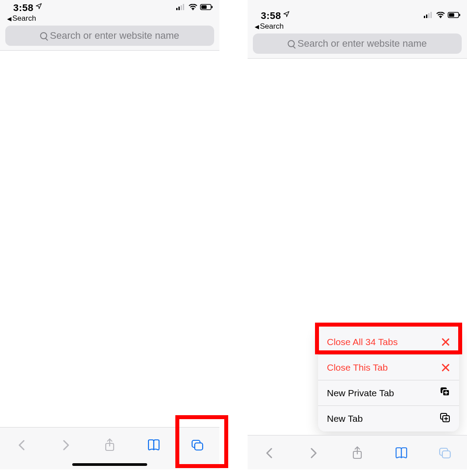  Describe the element at coordinates (110, 465) in the screenshot. I see `home-indicator` at that location.